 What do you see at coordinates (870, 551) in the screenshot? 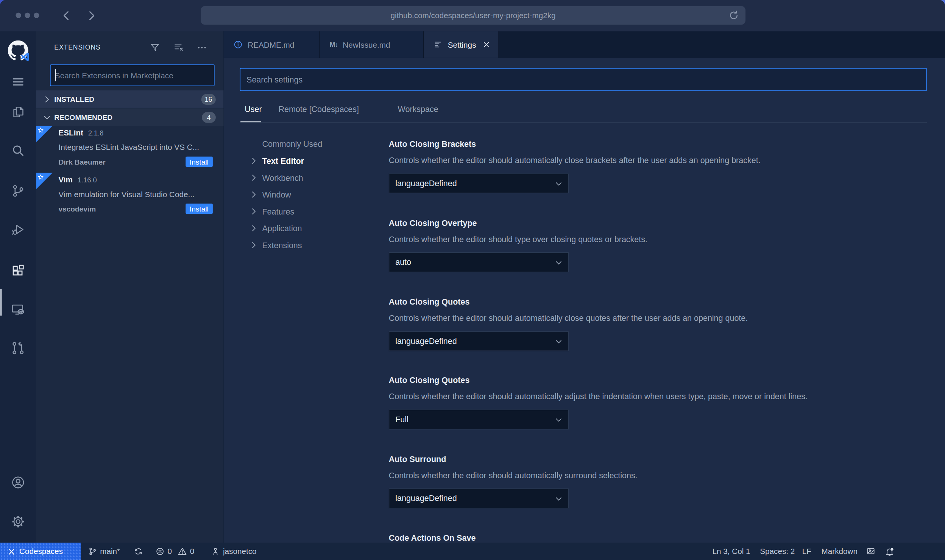
I see `feedback-button` at bounding box center [870, 551].